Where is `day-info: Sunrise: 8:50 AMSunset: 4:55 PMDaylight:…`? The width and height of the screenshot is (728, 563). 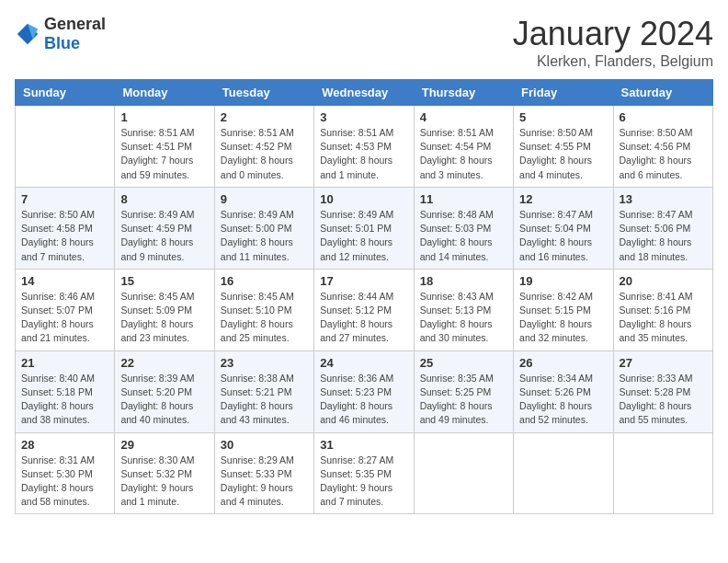 day-info: Sunrise: 8:50 AMSunset: 4:55 PMDaylight:… is located at coordinates (563, 155).